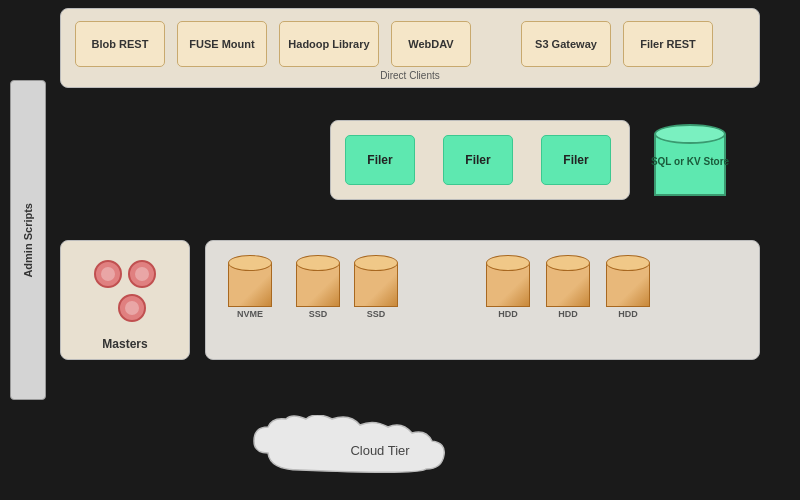 The image size is (800, 500). What do you see at coordinates (376, 287) in the screenshot?
I see `disk-ssd-2: SSD` at bounding box center [376, 287].